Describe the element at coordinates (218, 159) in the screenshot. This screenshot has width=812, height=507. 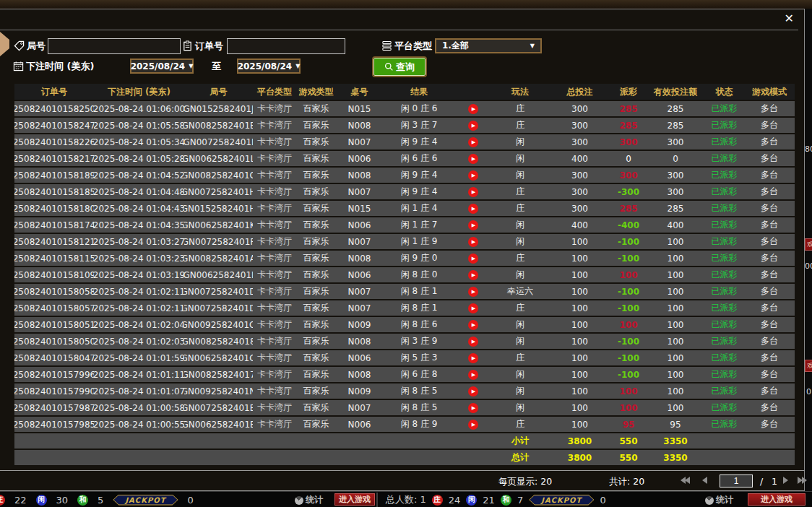
I see `round-number: GN0062582401L` at that location.